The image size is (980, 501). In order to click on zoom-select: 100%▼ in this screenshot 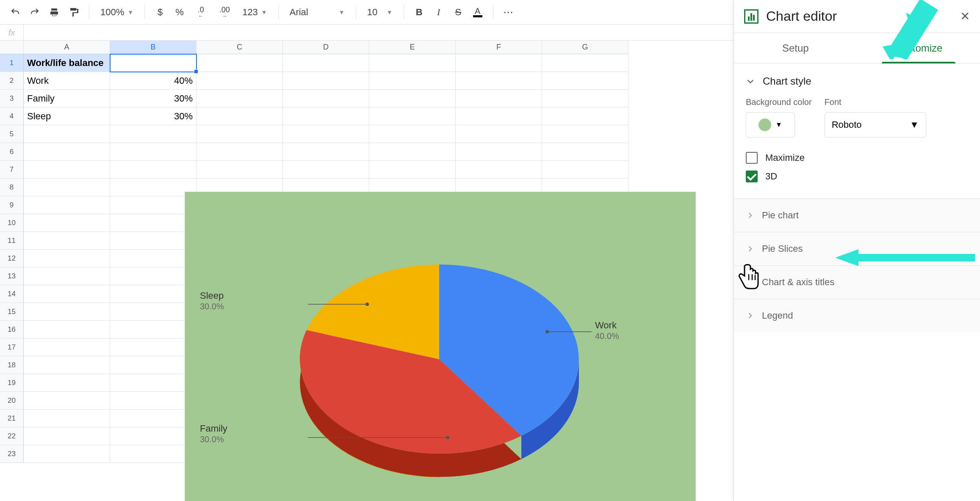, I will do `click(117, 12)`.